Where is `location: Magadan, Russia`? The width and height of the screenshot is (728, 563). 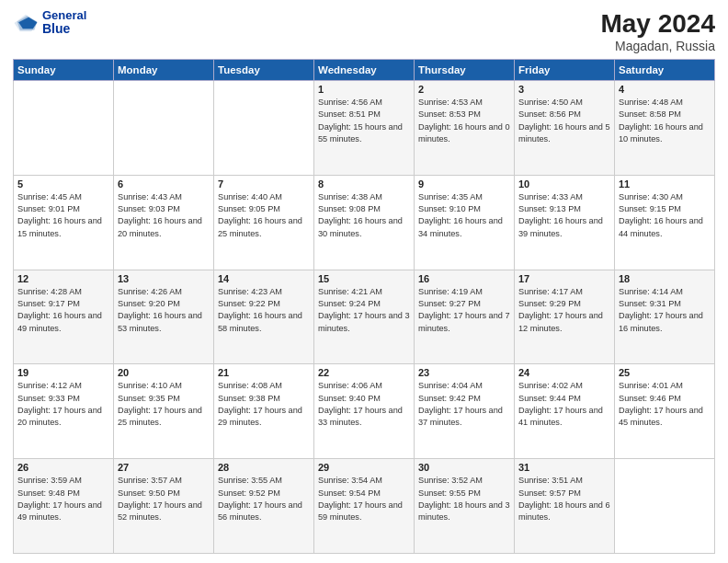
location: Magadan, Russia is located at coordinates (658, 46).